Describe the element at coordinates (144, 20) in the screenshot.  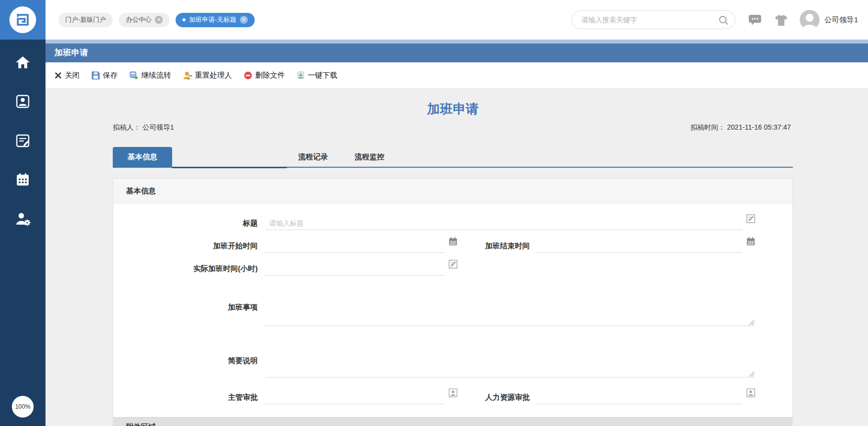
I see `topbar-tab-office-center: 办公中心 ✕` at that location.